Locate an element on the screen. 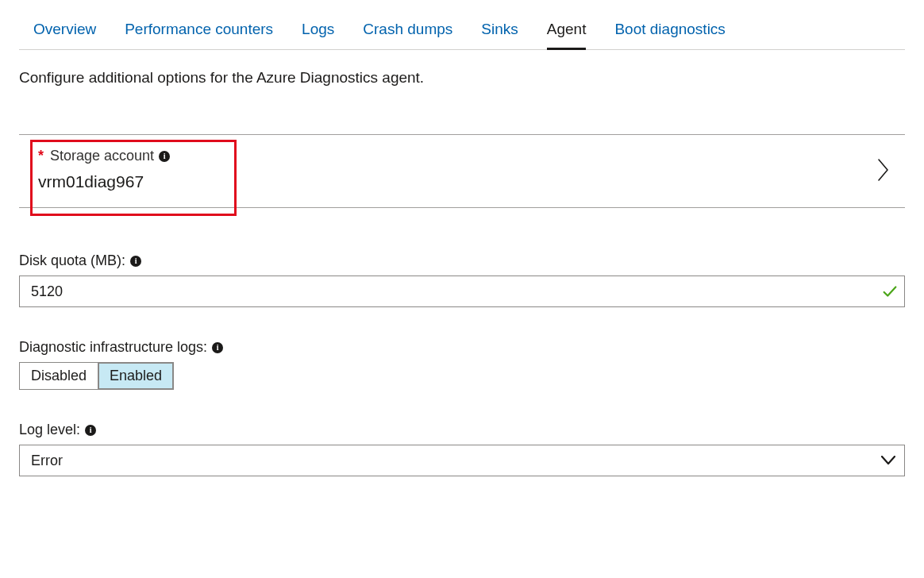 The width and height of the screenshot is (924, 578). disk-quota-label: Disk quota (MB): is located at coordinates (72, 260).